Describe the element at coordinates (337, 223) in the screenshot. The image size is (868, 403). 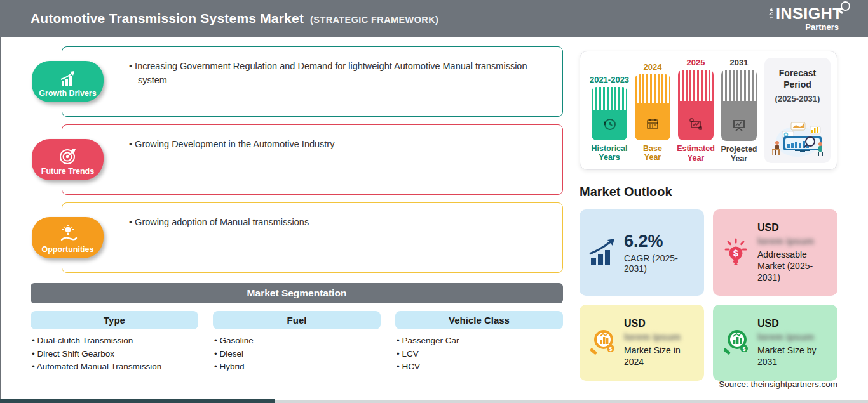
I see `list-item: Growing adoption of Manual transmissions` at that location.